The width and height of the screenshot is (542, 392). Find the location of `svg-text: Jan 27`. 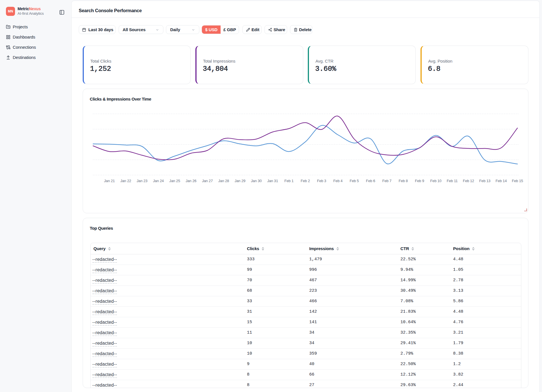

svg-text: Jan 27 is located at coordinates (207, 181).